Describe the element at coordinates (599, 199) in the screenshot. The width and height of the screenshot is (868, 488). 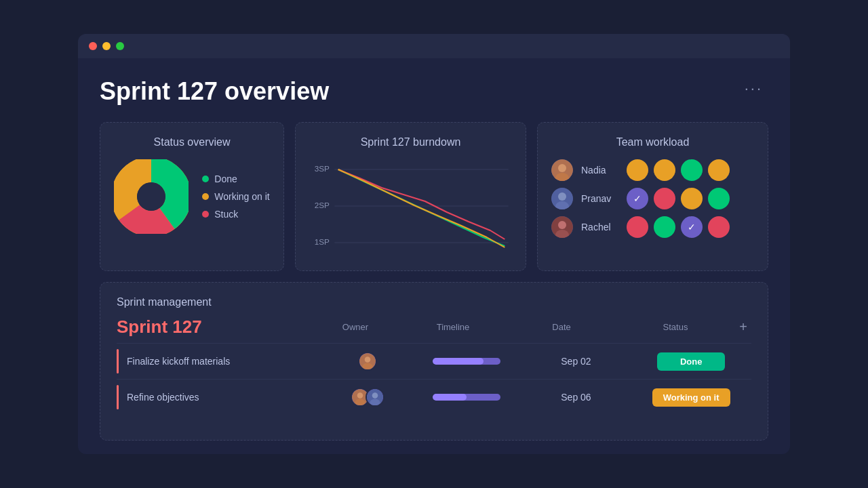
I see `member-name-pranav: Pranav` at that location.